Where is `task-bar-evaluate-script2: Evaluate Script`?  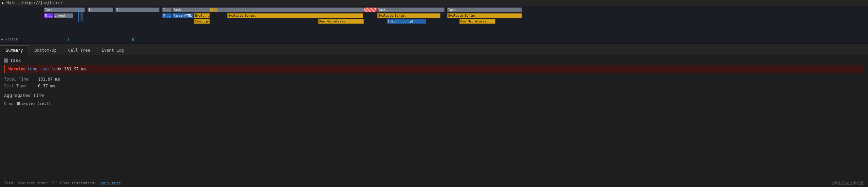
task-bar-evaluate-script2: Evaluate Script is located at coordinates (409, 16).